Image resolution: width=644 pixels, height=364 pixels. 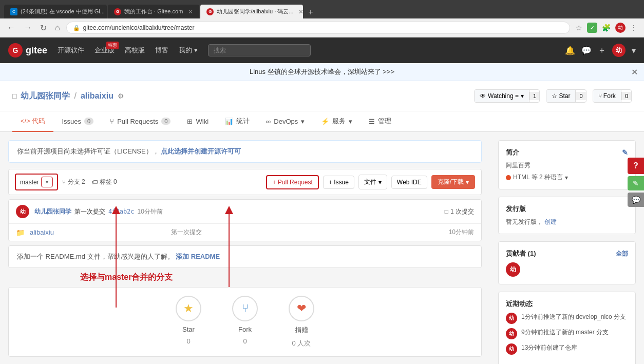 I want to click on release-title-text: 发行版, so click(x=516, y=209).